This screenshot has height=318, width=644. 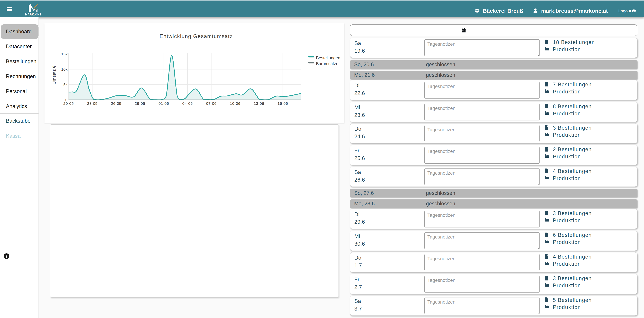 What do you see at coordinates (66, 85) in the screenshot?
I see `svg-text: 5k` at bounding box center [66, 85].